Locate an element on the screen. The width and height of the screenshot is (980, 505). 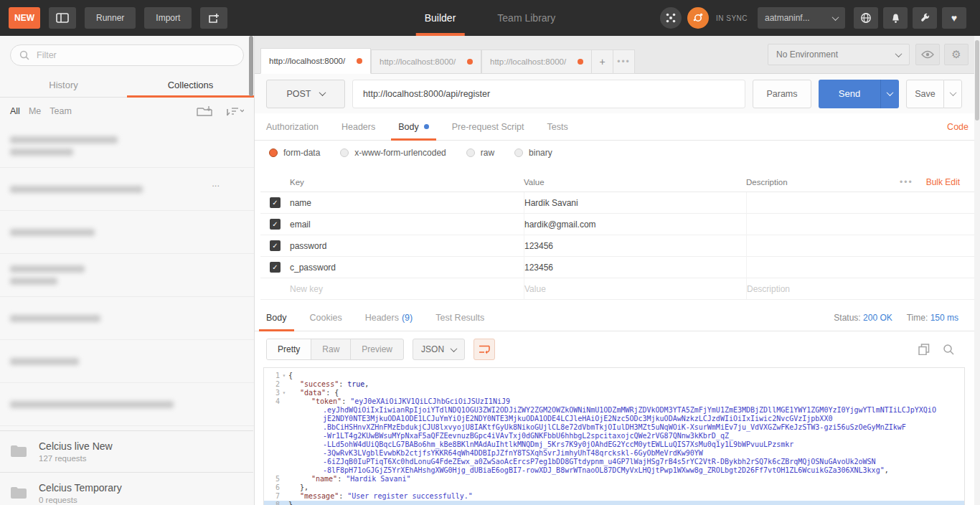
favorites-button: ♥ is located at coordinates (954, 18).